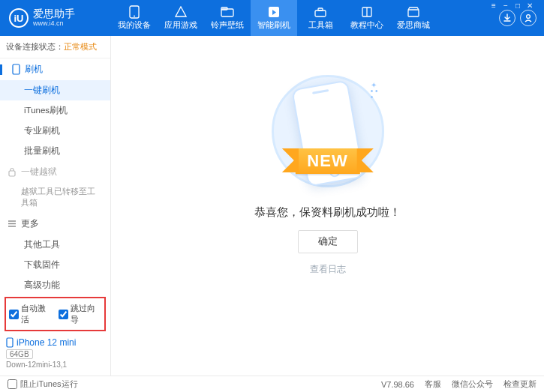  What do you see at coordinates (134, 18) in the screenshot?
I see `tab-my-device: 我的设备` at bounding box center [134, 18].